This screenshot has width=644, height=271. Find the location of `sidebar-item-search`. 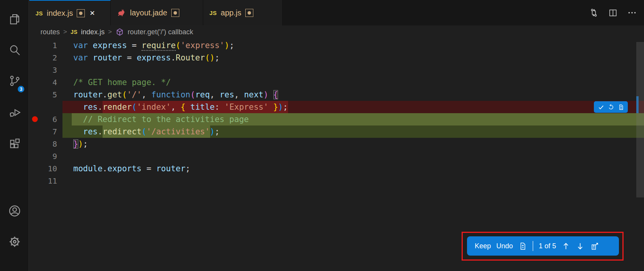

sidebar-item-search is located at coordinates (15, 50).